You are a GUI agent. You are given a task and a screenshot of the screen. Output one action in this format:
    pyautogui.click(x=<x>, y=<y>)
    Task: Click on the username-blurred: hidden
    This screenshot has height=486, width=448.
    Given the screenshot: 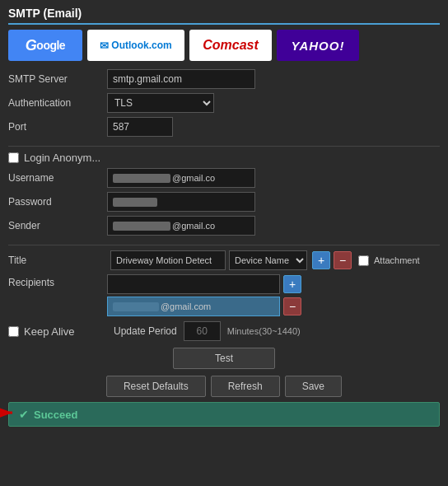 What is the action you would take?
    pyautogui.click(x=142, y=178)
    